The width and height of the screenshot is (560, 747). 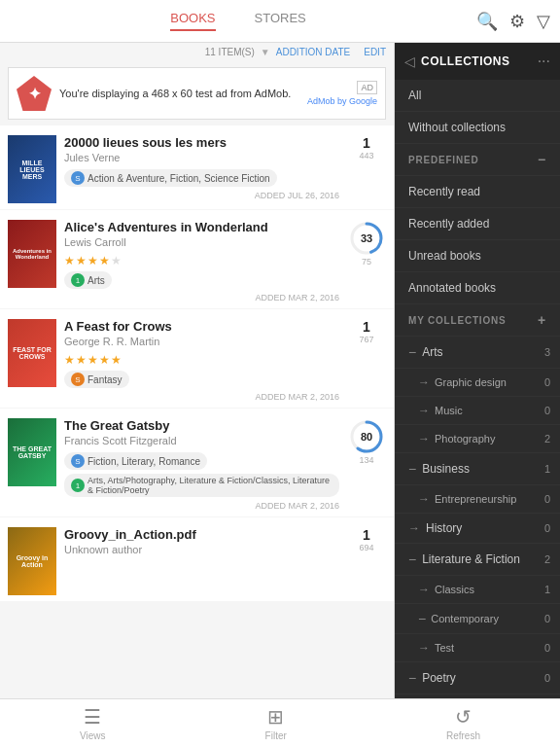 What do you see at coordinates (463, 382) in the screenshot?
I see `sub-left: → Graphic design` at bounding box center [463, 382].